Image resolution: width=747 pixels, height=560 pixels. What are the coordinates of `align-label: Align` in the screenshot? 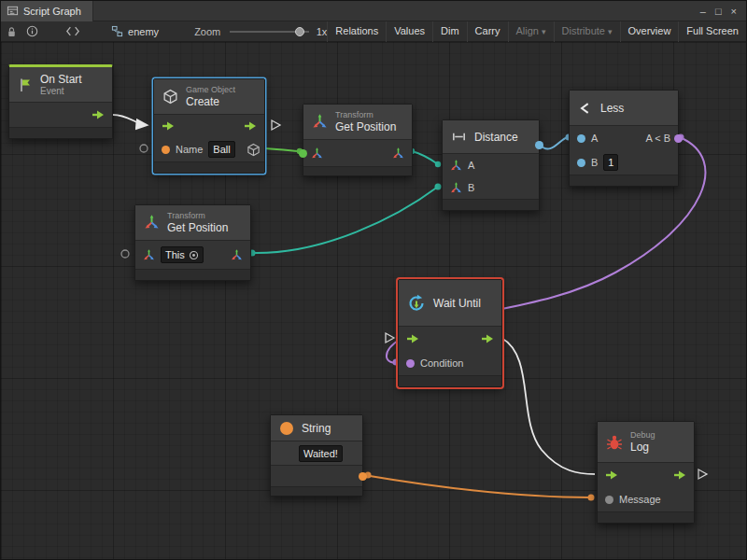 It's located at (528, 31).